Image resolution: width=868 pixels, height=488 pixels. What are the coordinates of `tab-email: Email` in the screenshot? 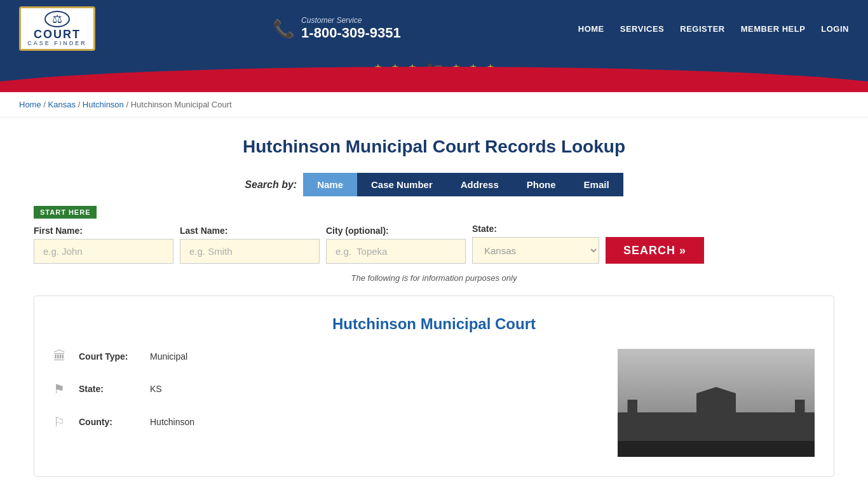 It's located at (597, 184).